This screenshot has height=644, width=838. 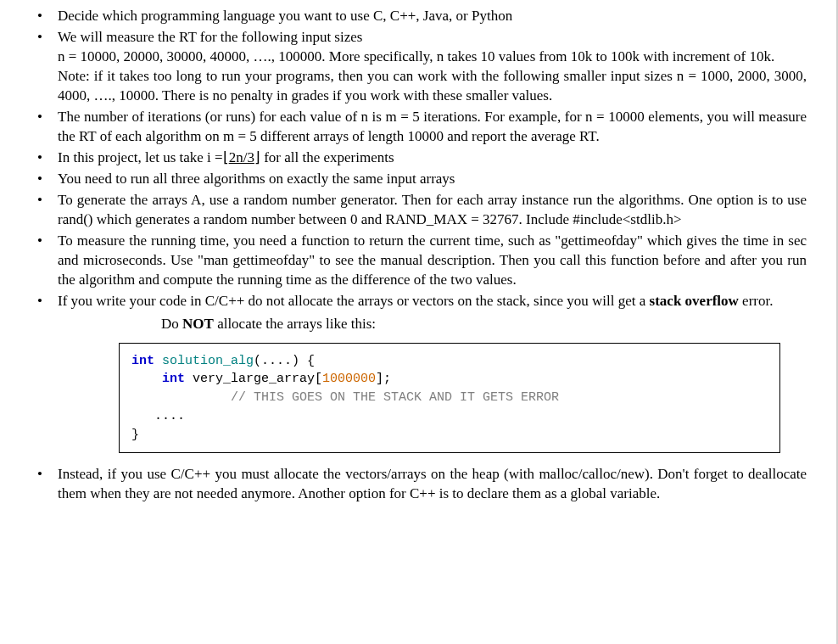 What do you see at coordinates (349, 378) in the screenshot?
I see `number-literal: 1000000` at bounding box center [349, 378].